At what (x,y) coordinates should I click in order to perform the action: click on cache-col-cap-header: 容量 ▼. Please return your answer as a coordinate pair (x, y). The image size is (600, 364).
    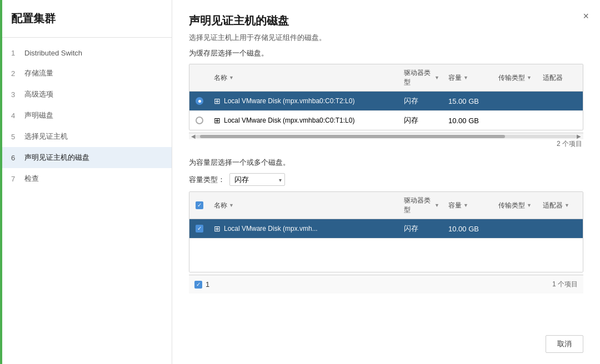
    Looking at the image, I should click on (469, 78).